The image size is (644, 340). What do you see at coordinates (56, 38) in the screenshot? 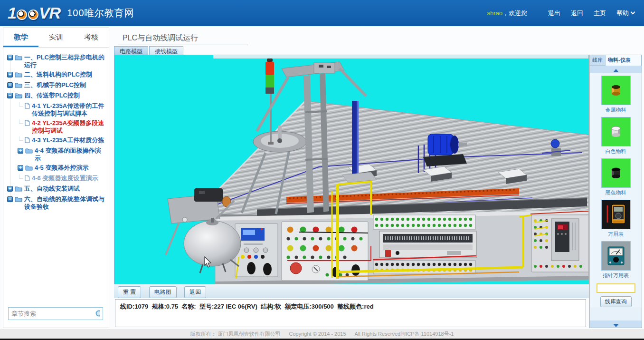
I see `sidebar-tabs: 教学 实训 考核` at bounding box center [56, 38].